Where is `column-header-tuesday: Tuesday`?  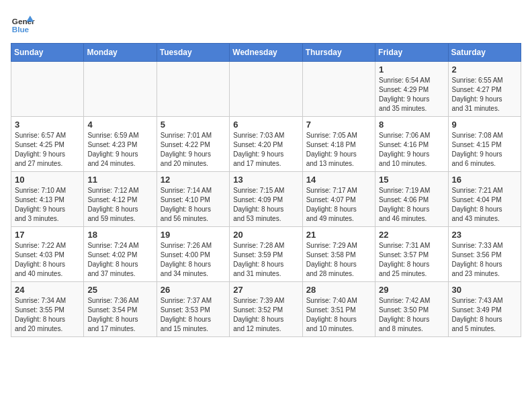 column-header-tuesday: Tuesday is located at coordinates (193, 52).